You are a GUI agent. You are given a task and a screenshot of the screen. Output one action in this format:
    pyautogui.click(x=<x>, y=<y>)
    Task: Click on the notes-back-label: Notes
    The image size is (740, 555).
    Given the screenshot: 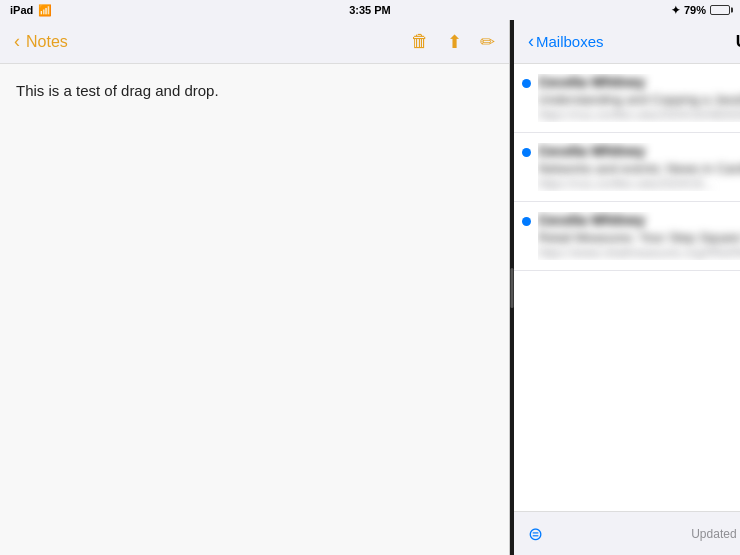 What is the action you would take?
    pyautogui.click(x=47, y=42)
    